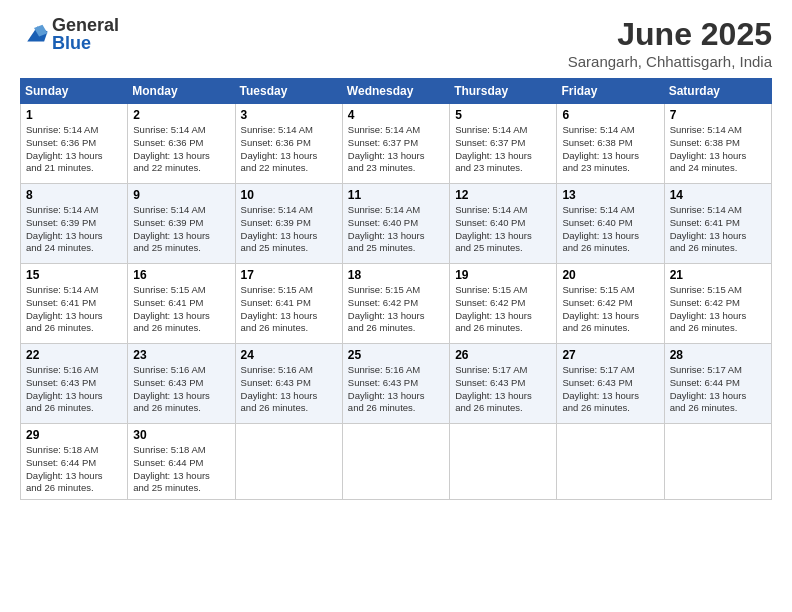  Describe the element at coordinates (718, 92) in the screenshot. I see `col-saturday: Saturday` at that location.